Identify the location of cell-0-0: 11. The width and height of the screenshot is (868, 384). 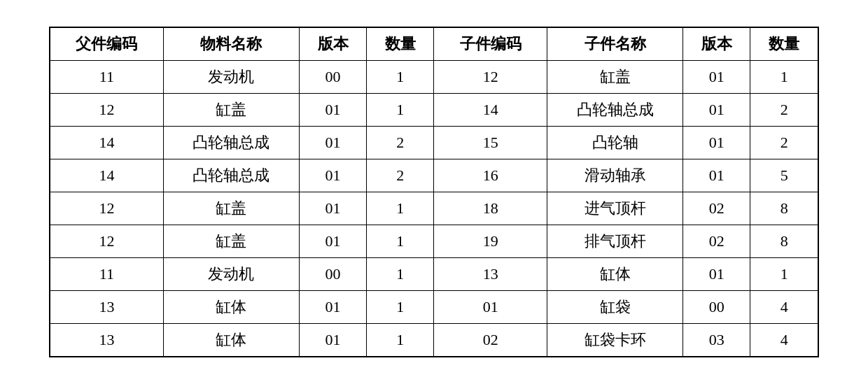
(106, 77).